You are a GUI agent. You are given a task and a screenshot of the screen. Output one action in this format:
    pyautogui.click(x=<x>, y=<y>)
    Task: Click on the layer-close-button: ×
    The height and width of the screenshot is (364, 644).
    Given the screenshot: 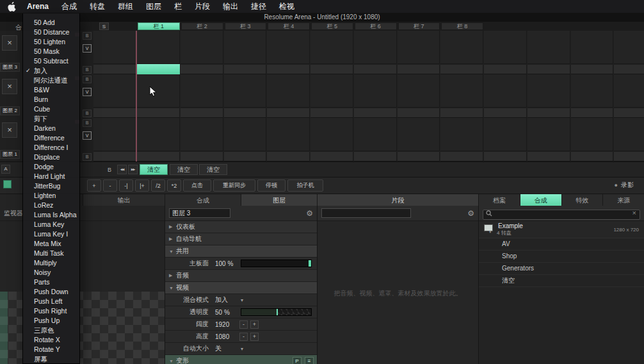 What is the action you would take?
    pyautogui.click(x=10, y=87)
    